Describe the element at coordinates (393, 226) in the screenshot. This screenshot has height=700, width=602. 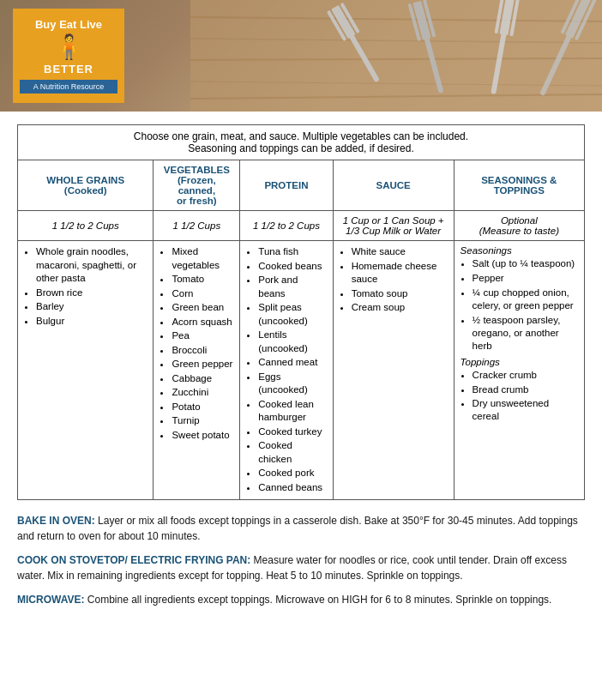
I see `amount-sauce: 1 Cup or 1 Can Soup + 1/3 Cup Milk or Wa…` at that location.